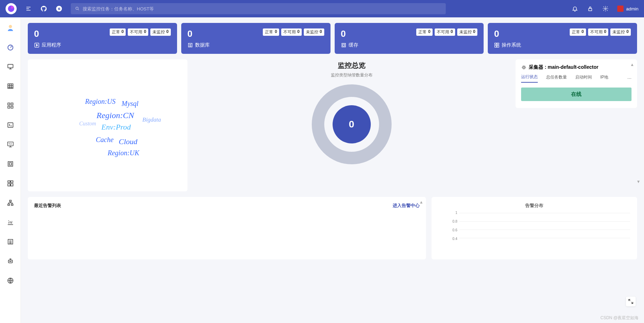  I want to click on sidebar-item-layers, so click(10, 164).